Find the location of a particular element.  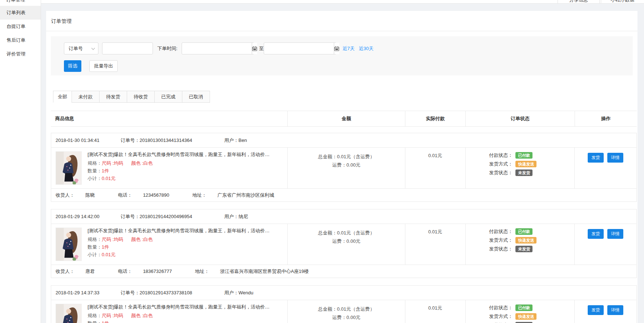

sidebar: 订单管理 订单列表 自提订单 售后订单 评价管理 is located at coordinates (20, 162).